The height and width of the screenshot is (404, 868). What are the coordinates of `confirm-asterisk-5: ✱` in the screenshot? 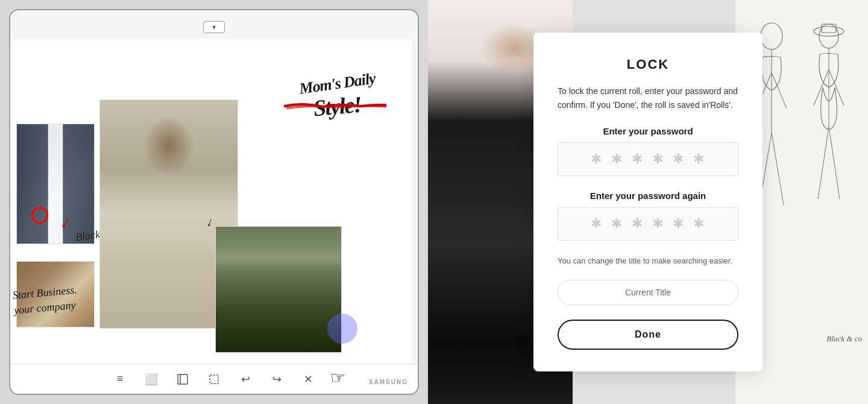 It's located at (679, 224).